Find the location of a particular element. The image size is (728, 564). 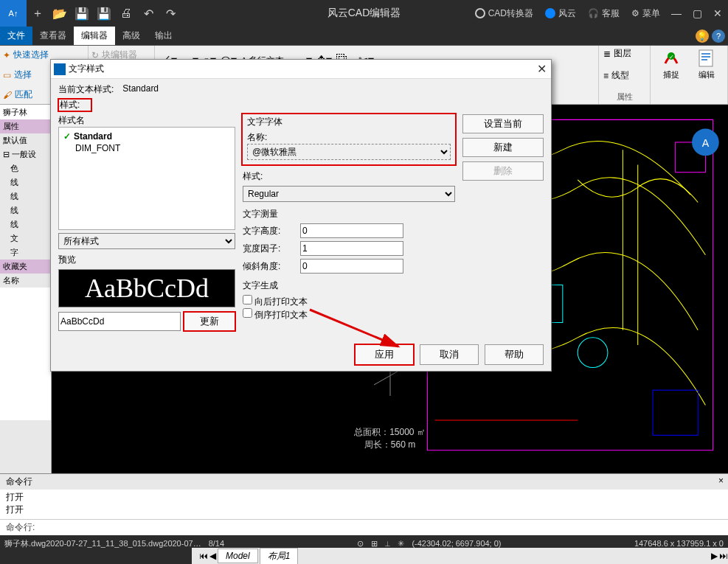

command-close-icon: × is located at coordinates (721, 481).